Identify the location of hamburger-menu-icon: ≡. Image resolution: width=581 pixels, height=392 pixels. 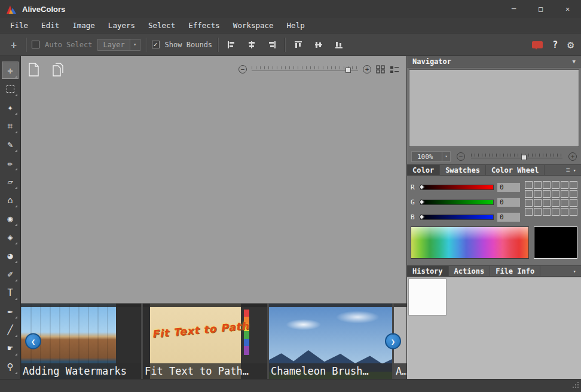
(568, 170).